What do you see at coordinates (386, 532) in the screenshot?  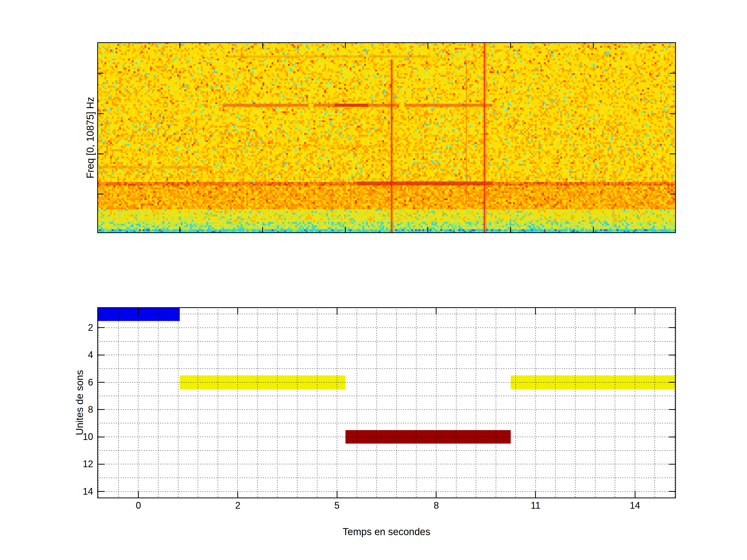 I see `units-xlabel: Temps en secondes` at bounding box center [386, 532].